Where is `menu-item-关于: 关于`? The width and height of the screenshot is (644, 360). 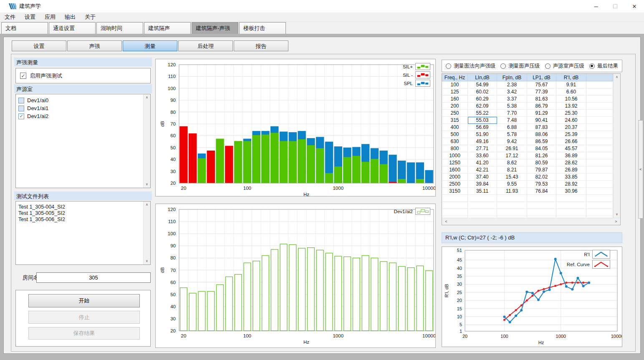
menu-item-关于: 关于 is located at coordinates (90, 17).